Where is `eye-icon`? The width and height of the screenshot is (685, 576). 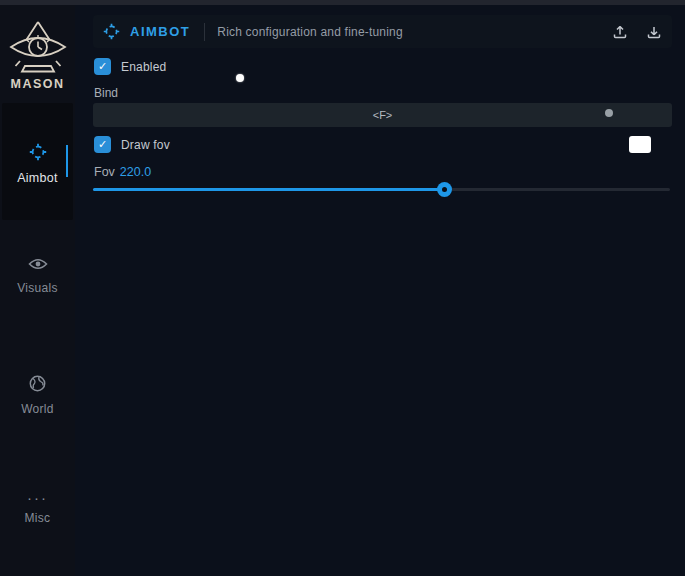 eye-icon is located at coordinates (38, 266).